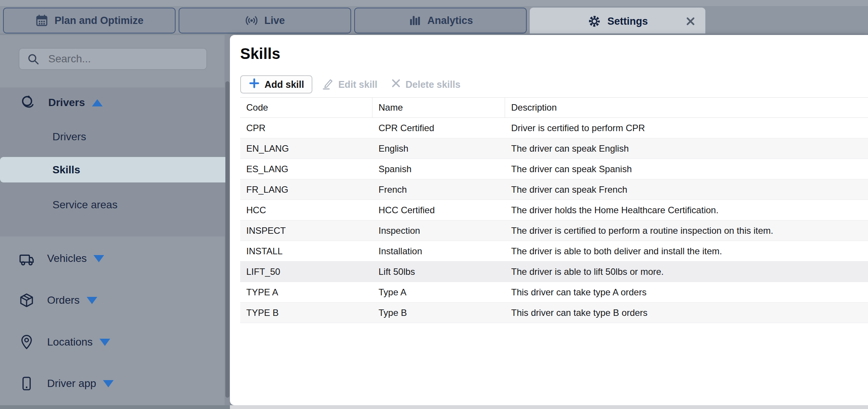 This screenshot has width=868, height=409. What do you see at coordinates (306, 169) in the screenshot?
I see `table-cell: ES_LANG` at bounding box center [306, 169].